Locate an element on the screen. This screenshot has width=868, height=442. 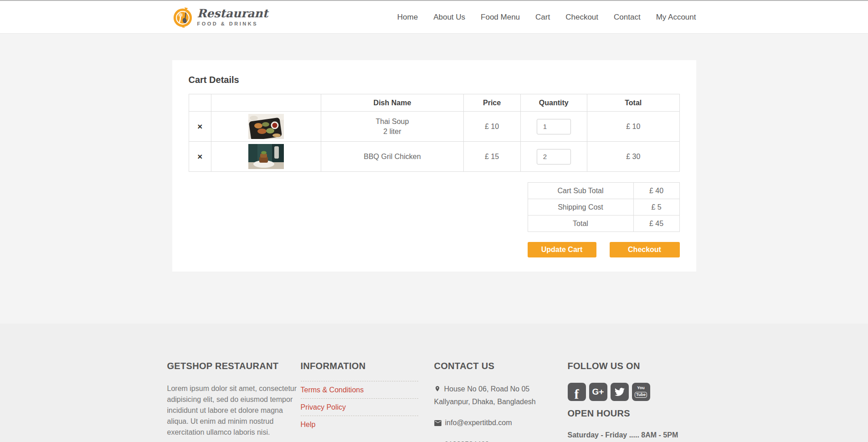
restaurant-logo-icon is located at coordinates (183, 17).